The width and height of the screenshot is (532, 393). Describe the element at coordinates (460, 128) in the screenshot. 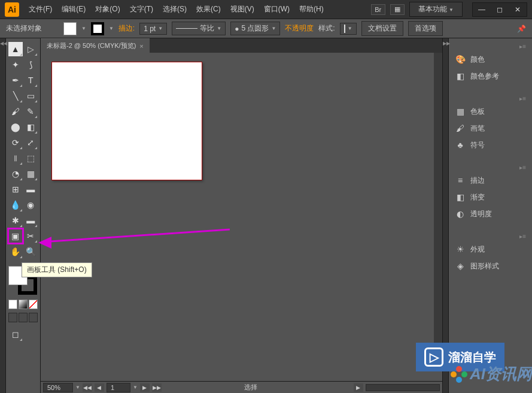

I see `brushes-icon: 🖌` at that location.